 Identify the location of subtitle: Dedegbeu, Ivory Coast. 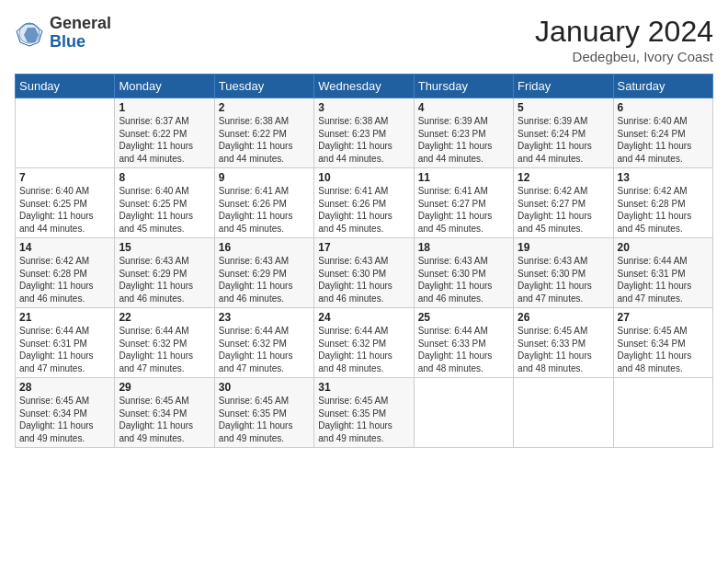
(624, 57).